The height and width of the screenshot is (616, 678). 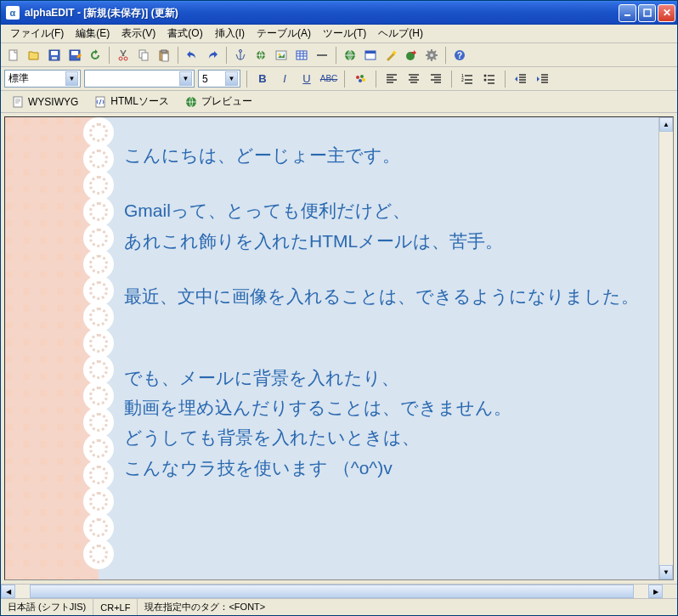 I want to click on strike-button: ABC, so click(x=329, y=79).